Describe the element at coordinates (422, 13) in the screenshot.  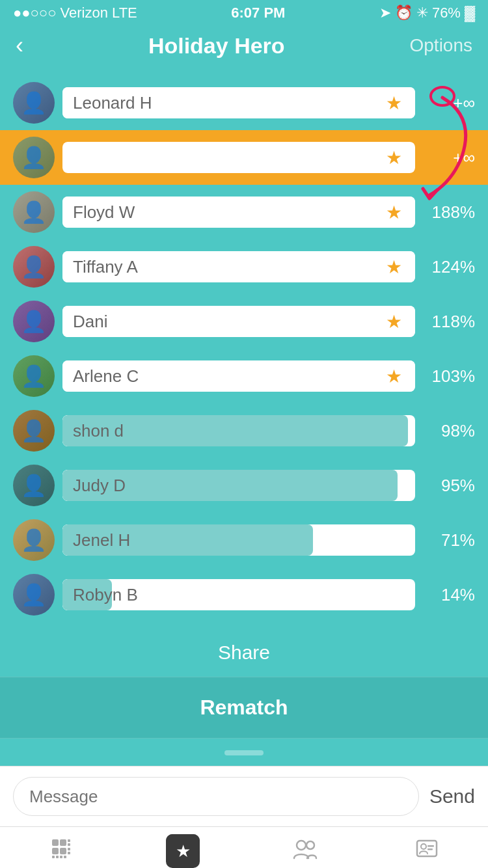
I see `bluetooth-icon: ✳` at that location.